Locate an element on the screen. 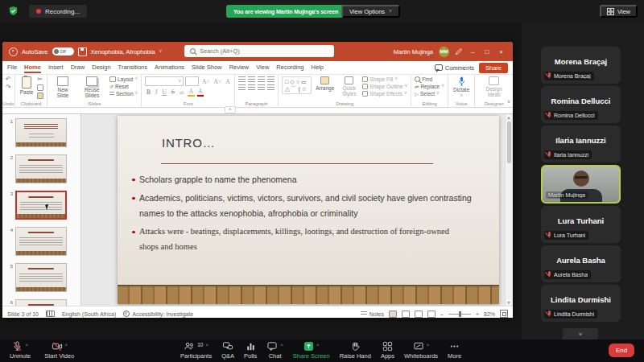 The height and width of the screenshot is (362, 644). more-participants-button: ˅ is located at coordinates (580, 335).